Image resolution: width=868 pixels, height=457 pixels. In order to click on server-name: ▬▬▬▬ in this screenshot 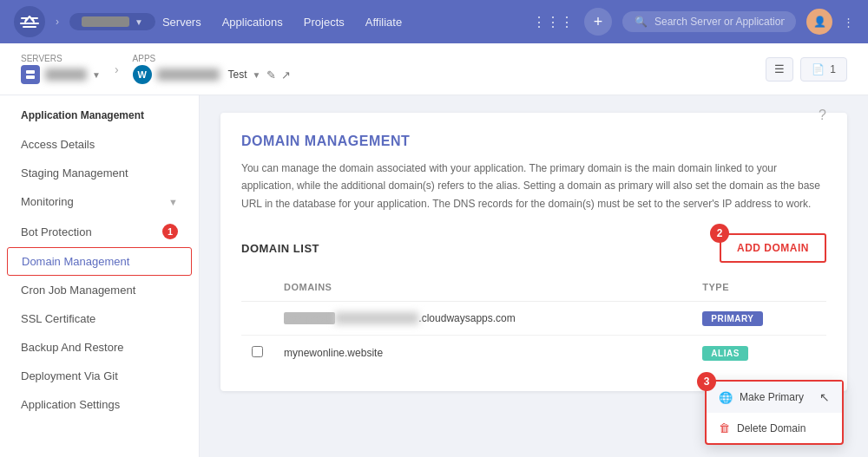, I will do `click(66, 75)`.